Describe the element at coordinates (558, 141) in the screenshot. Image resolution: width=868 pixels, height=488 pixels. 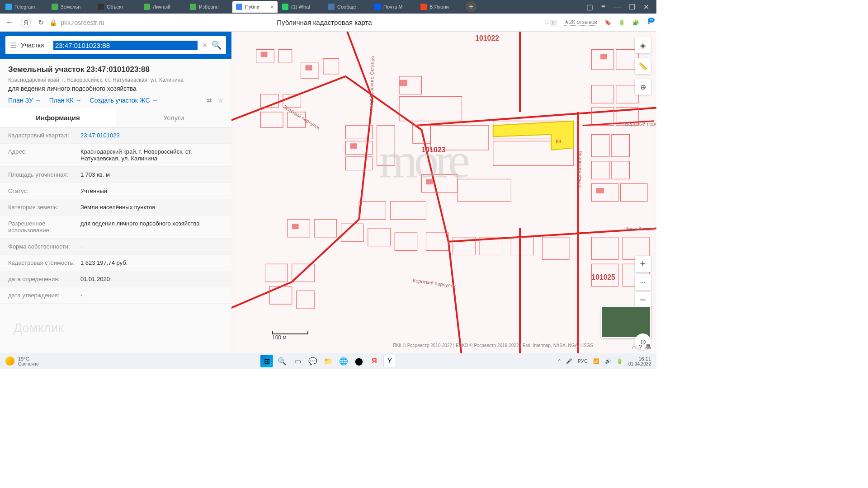
I see `svg-text: 88` at that location.